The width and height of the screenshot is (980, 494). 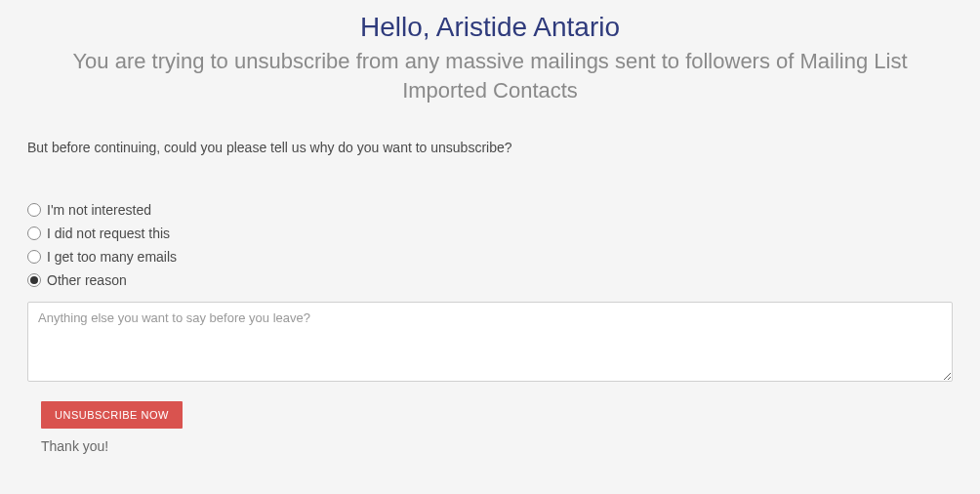 I want to click on greeting-title: Hello, Aristide Antario, so click(x=490, y=23).